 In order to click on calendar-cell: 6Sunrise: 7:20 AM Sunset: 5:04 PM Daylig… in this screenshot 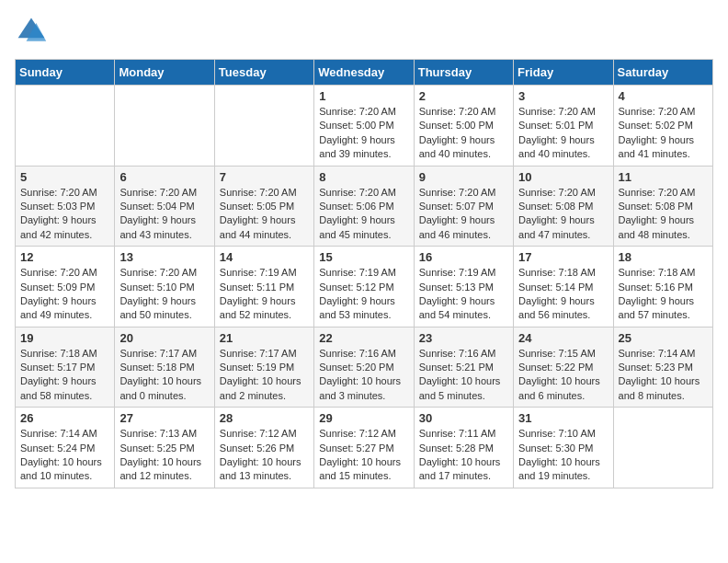, I will do `click(165, 206)`.